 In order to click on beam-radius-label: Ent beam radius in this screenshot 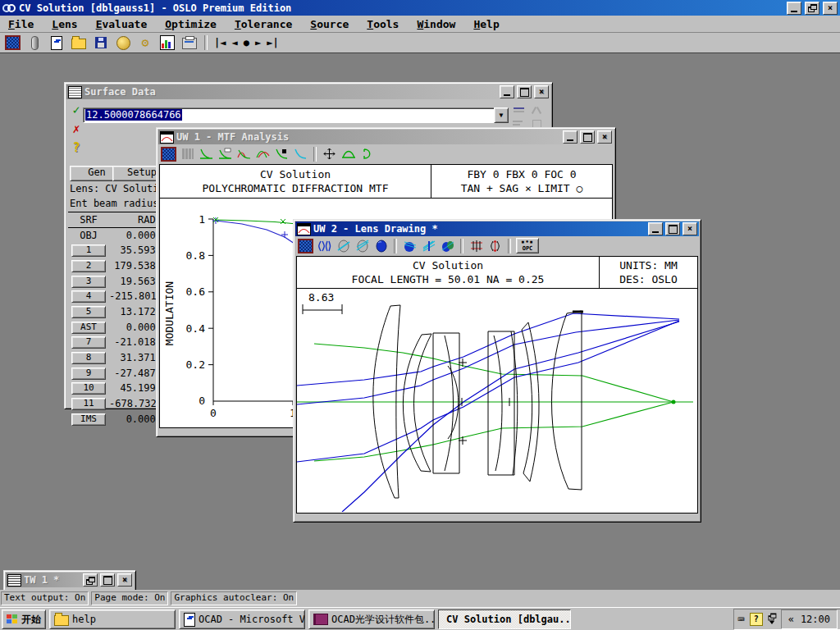, I will do `click(114, 203)`.